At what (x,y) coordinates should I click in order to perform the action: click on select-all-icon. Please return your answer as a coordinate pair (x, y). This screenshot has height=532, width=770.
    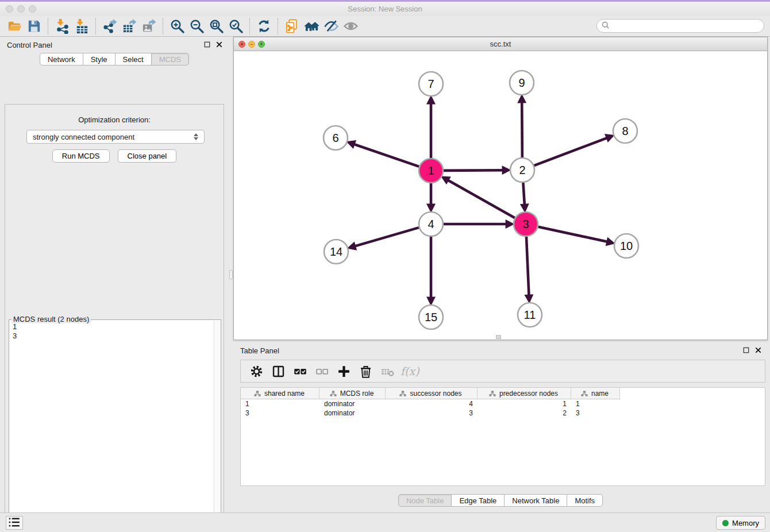
    Looking at the image, I should click on (300, 371).